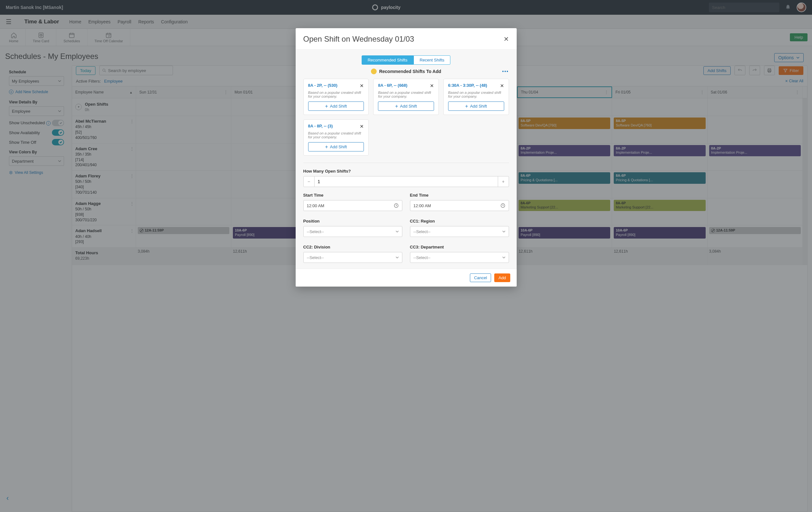 The width and height of the screenshot is (812, 512). I want to click on how-many-label: How Many Open Shifts?, so click(406, 171).